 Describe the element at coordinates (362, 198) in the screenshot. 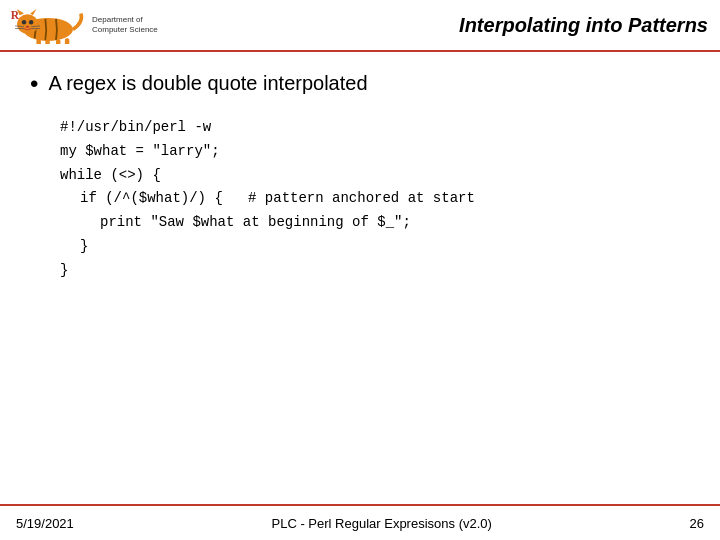

I see `code-comment: # pattern anchored at start` at that location.